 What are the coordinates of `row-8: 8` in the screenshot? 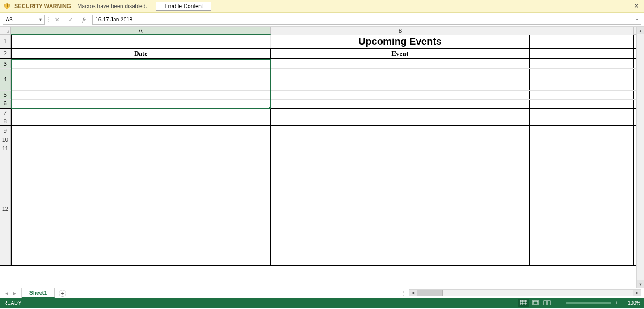 It's located at (318, 122).